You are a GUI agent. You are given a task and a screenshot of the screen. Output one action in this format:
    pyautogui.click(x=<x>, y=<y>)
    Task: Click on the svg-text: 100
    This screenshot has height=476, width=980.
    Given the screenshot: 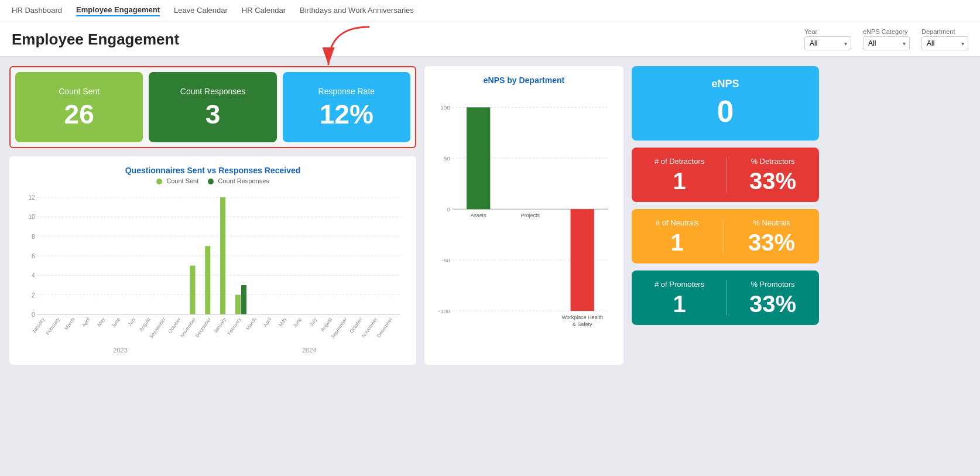 What is the action you would take?
    pyautogui.click(x=445, y=108)
    